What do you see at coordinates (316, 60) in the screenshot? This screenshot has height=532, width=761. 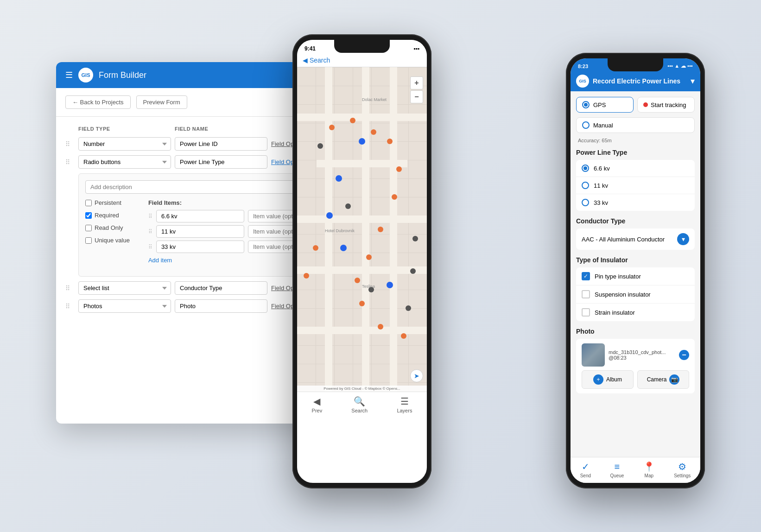 I see `map-back-label: ◀ Search` at bounding box center [316, 60].